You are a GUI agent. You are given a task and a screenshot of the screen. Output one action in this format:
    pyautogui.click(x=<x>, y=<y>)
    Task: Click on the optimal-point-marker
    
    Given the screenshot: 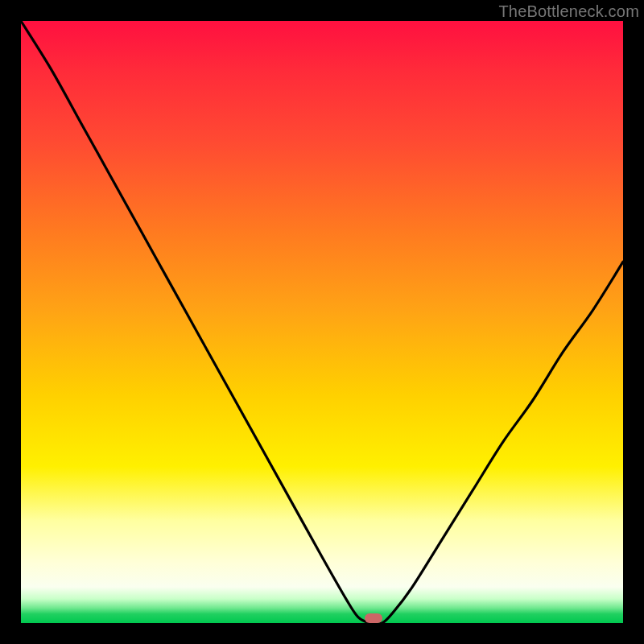 What is the action you would take?
    pyautogui.click(x=374, y=618)
    